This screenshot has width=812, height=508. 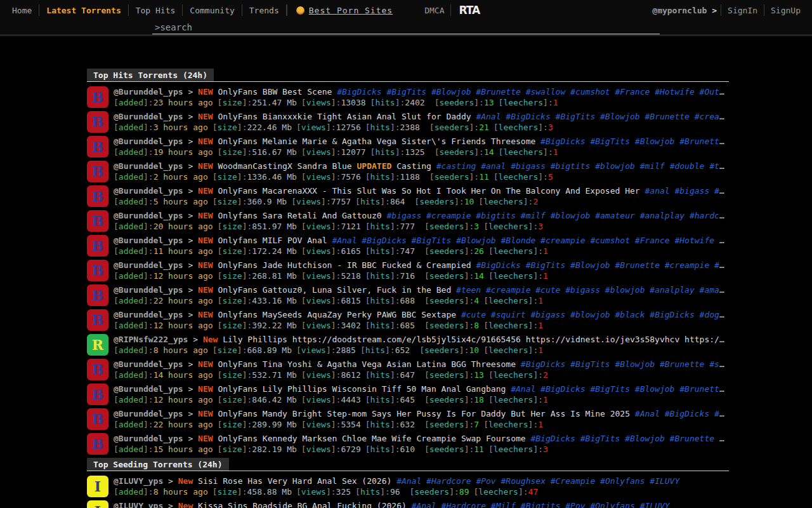 I want to click on nav-item-community: Community, so click(x=212, y=10).